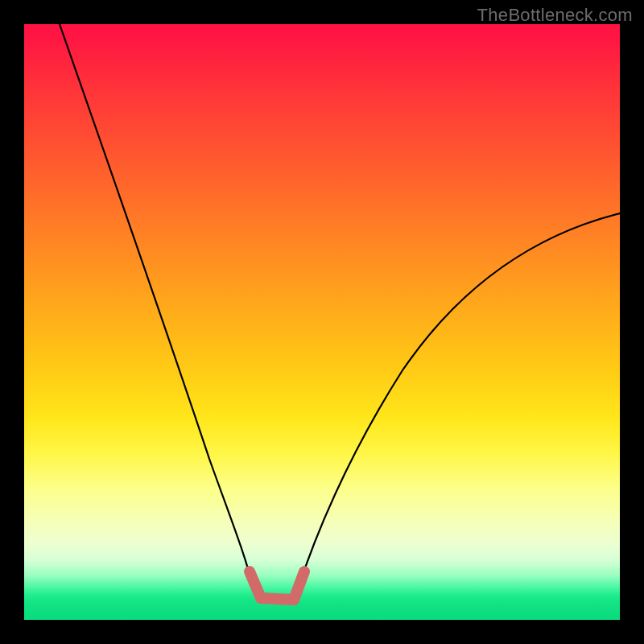 Image resolution: width=644 pixels, height=644 pixels. Describe the element at coordinates (555, 15) in the screenshot. I see `watermark-label: TheBottleneck.com` at that location.